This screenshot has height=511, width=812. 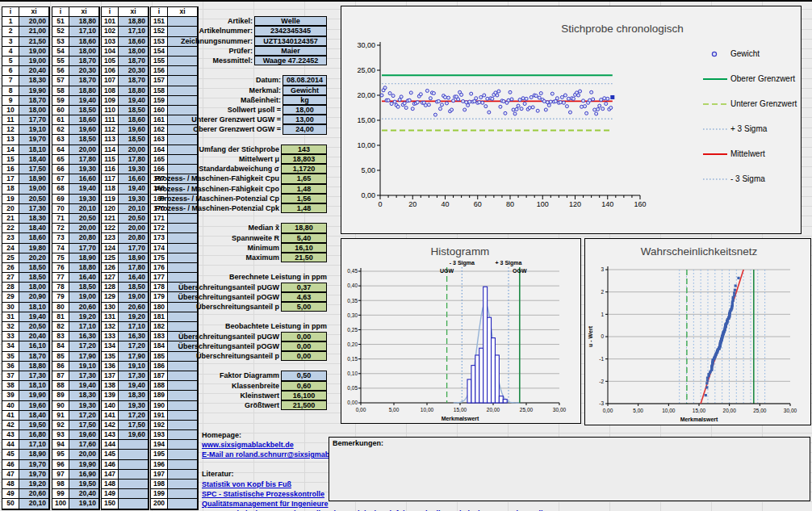 I want to click on cell-index: 37, so click(x=11, y=376).